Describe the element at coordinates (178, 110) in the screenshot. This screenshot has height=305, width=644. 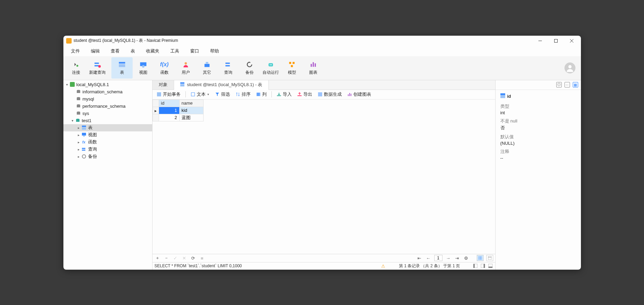
I see `table-row: 1 kid` at that location.